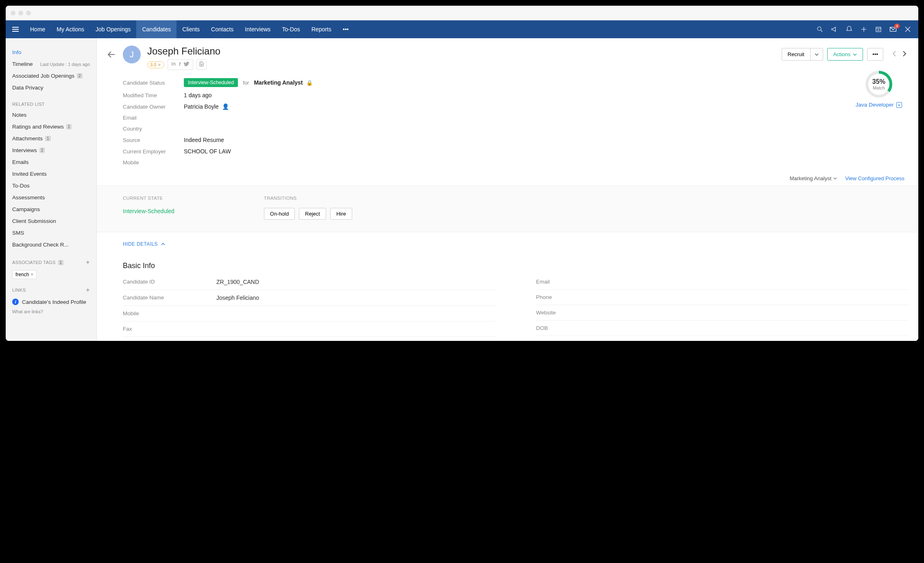  I want to click on links-hint: What are links?, so click(51, 313).